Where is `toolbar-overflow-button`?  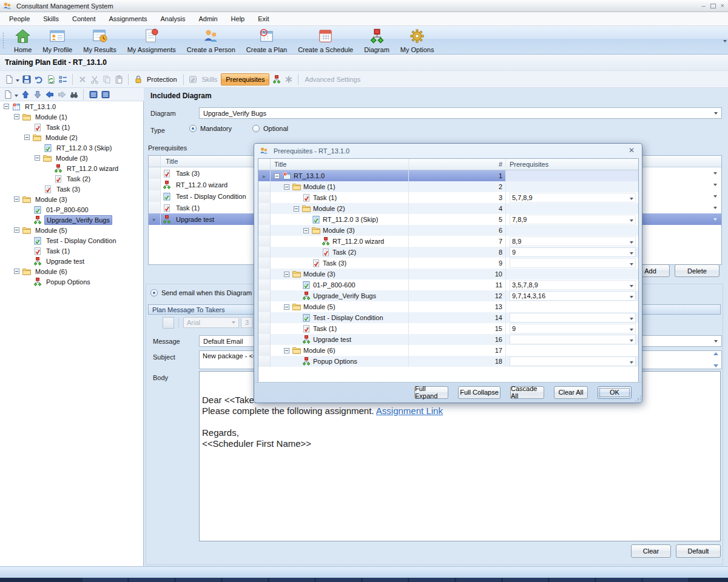
toolbar-overflow-button is located at coordinates (725, 40).